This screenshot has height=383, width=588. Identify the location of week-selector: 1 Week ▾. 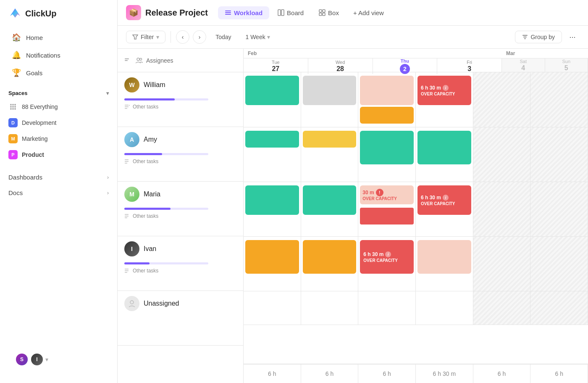
(257, 37).